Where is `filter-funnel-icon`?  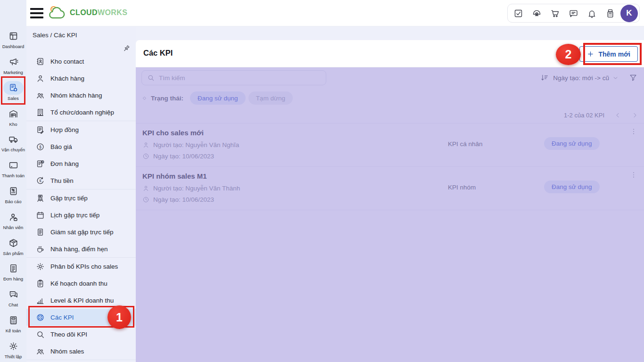 filter-funnel-icon is located at coordinates (633, 78).